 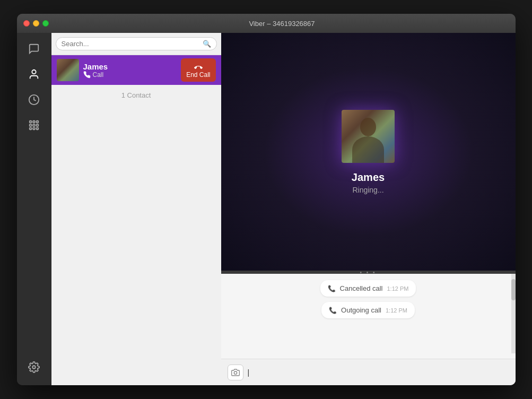 I want to click on message-time-2: 1:12 PM, so click(x=397, y=310).